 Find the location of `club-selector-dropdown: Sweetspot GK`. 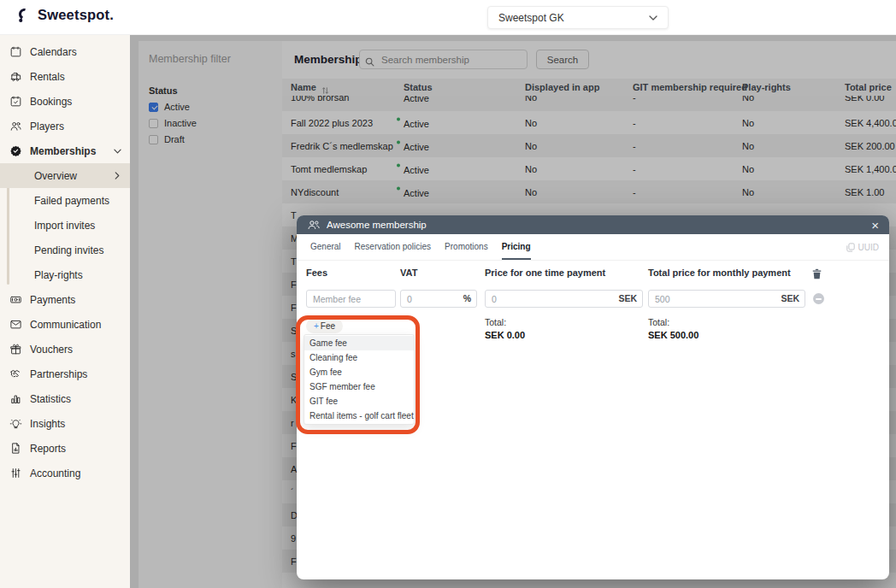

club-selector-dropdown: Sweetspot GK is located at coordinates (578, 17).